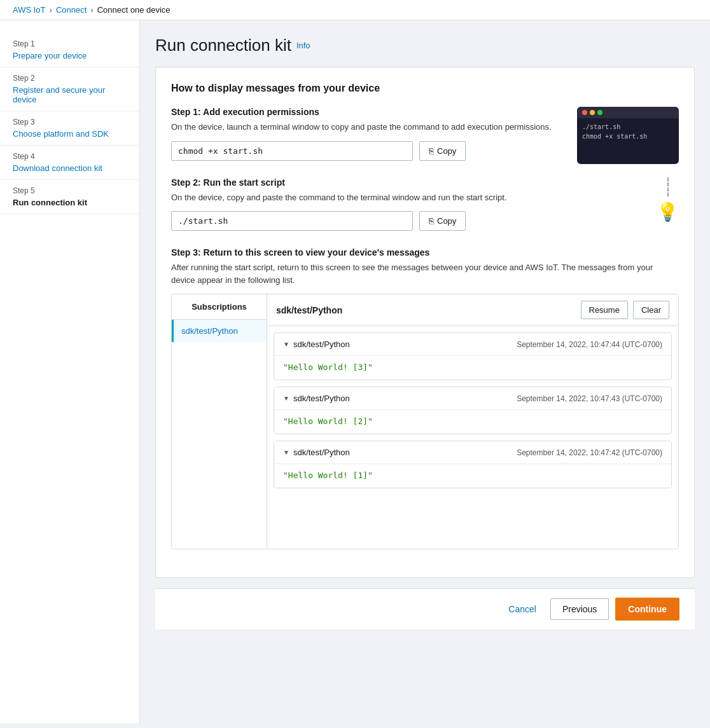 The image size is (710, 728). Describe the element at coordinates (425, 273) in the screenshot. I see `step3-desc: After running the start script, return t…` at that location.